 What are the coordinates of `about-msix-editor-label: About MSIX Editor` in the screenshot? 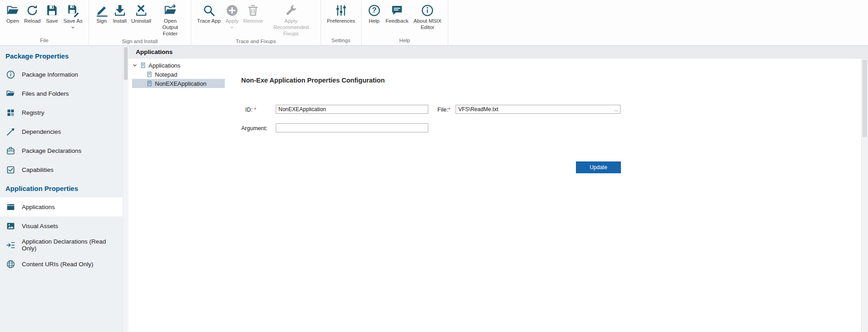 It's located at (427, 24).